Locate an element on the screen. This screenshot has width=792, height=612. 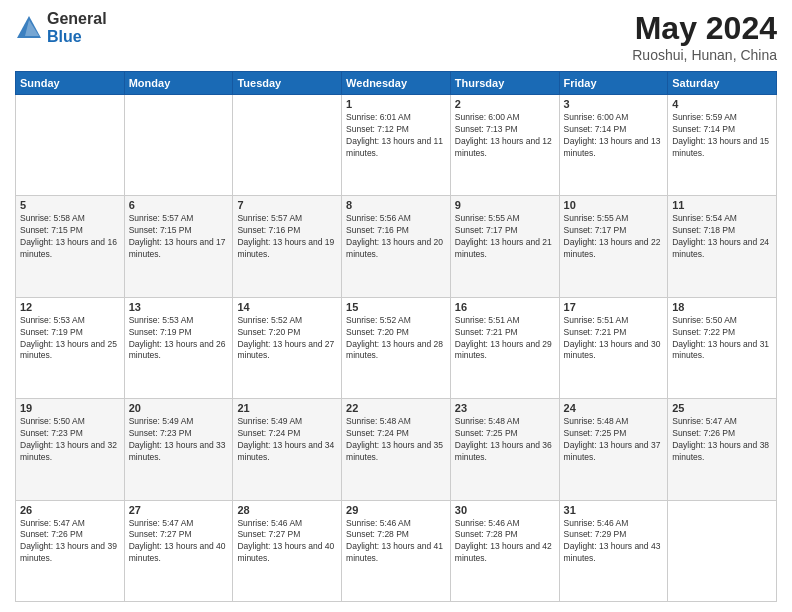
day-number: 12 is located at coordinates (70, 307).